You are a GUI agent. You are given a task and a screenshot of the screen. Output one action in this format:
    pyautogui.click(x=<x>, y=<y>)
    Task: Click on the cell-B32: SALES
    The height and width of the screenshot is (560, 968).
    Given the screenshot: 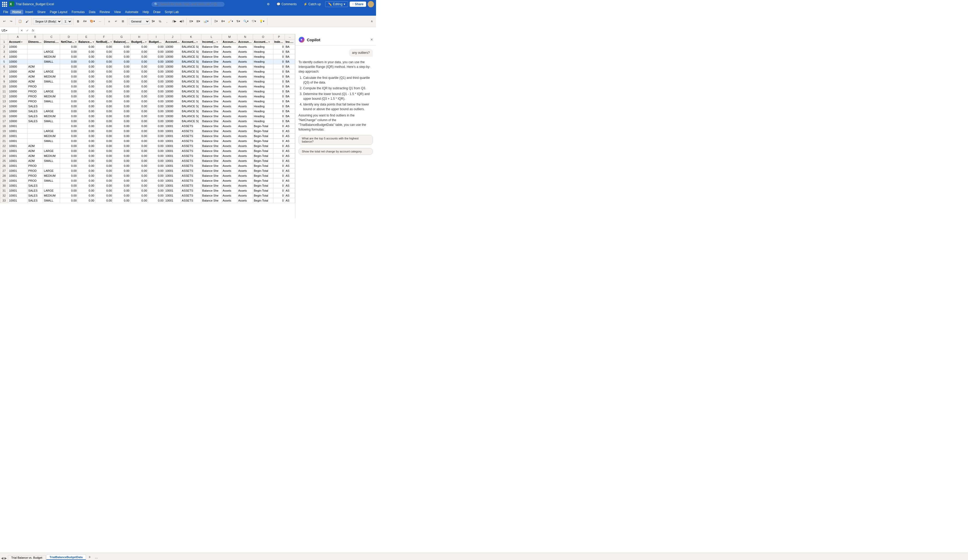 What is the action you would take?
    pyautogui.click(x=35, y=196)
    